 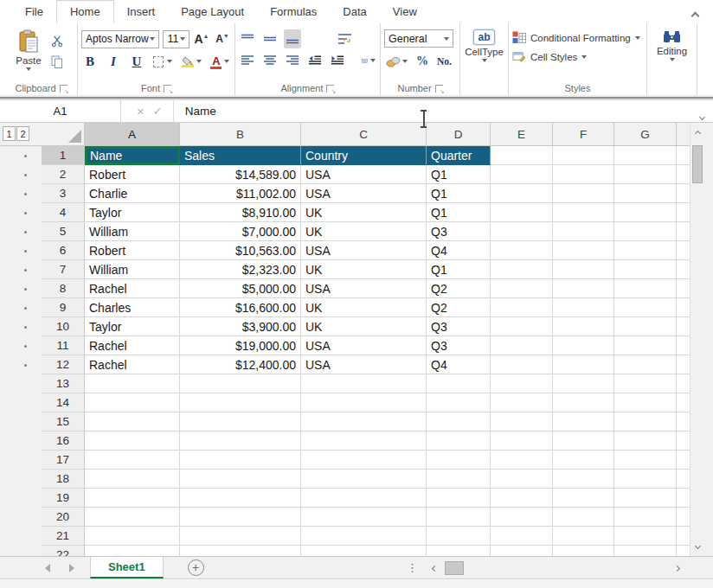 What do you see at coordinates (363, 384) in the screenshot?
I see `cell-C13` at bounding box center [363, 384].